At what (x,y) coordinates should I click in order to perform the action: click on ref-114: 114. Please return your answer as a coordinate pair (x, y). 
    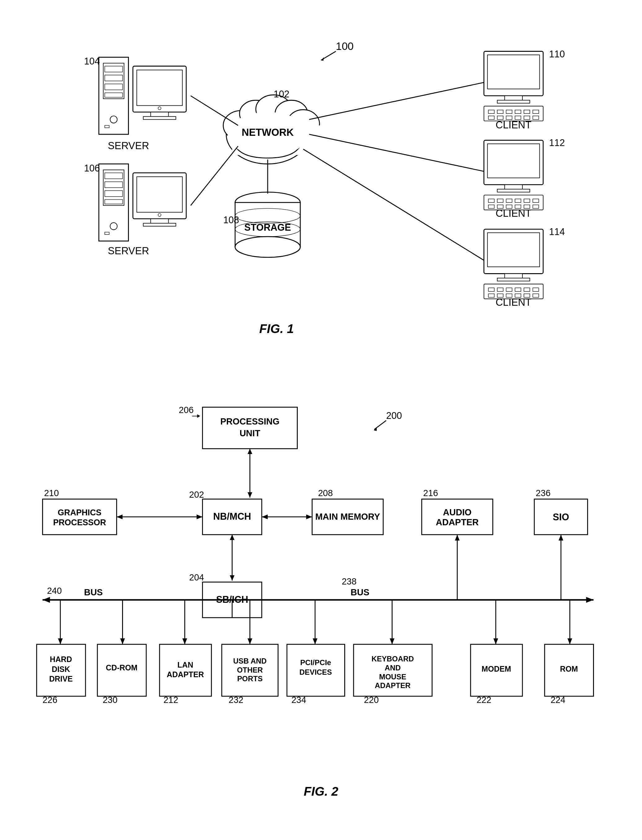
    Looking at the image, I should click on (557, 232).